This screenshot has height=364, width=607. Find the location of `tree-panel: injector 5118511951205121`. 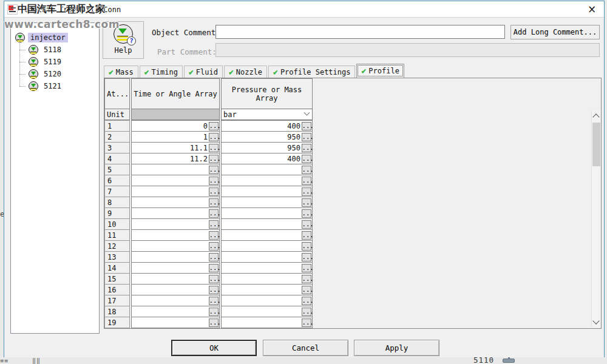

tree-panel: injector 5118511951205121 is located at coordinates (55, 178).